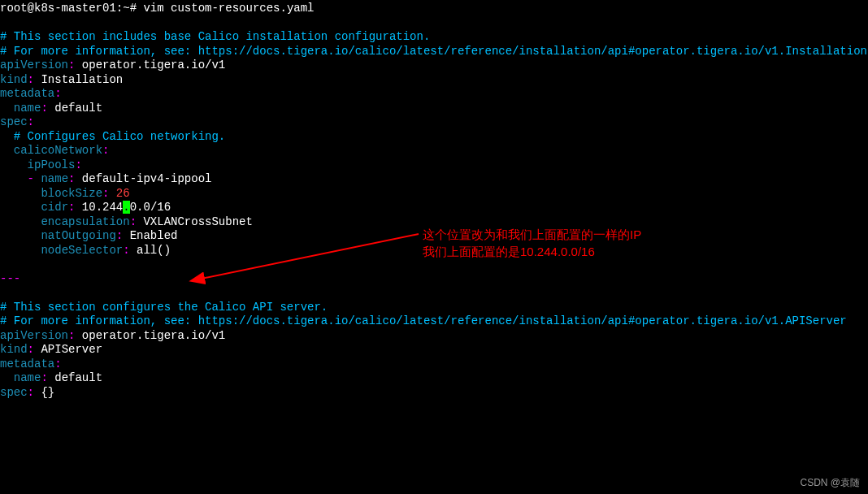 This screenshot has width=868, height=494. Describe the element at coordinates (434, 180) in the screenshot. I see `yaml-line: - name: default-ipv4-ippool` at that location.